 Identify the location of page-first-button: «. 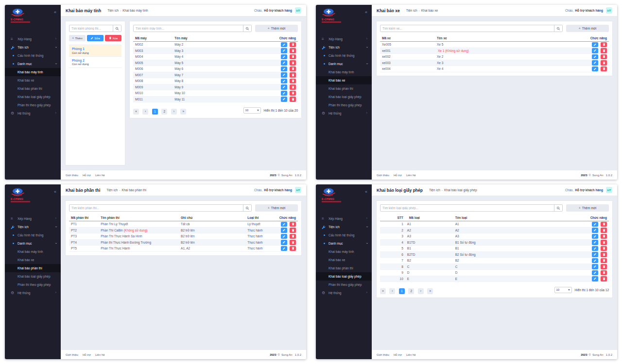
(136, 112).